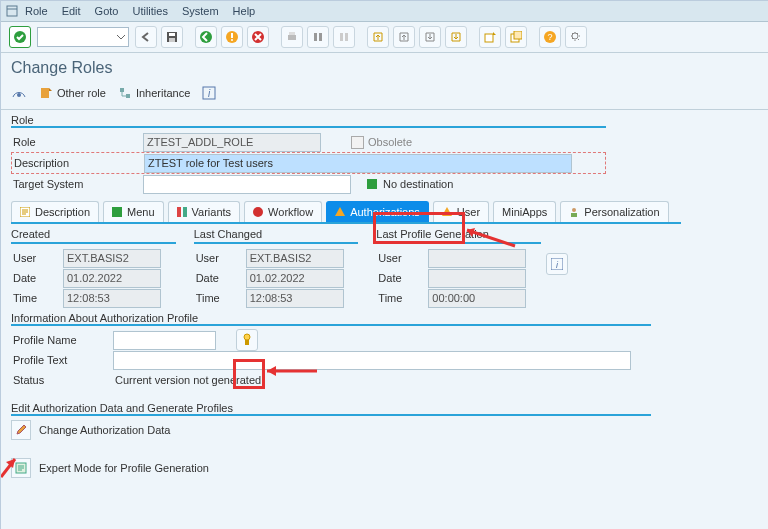 The height and width of the screenshot is (529, 768). I want to click on info-button: i, so click(557, 264).